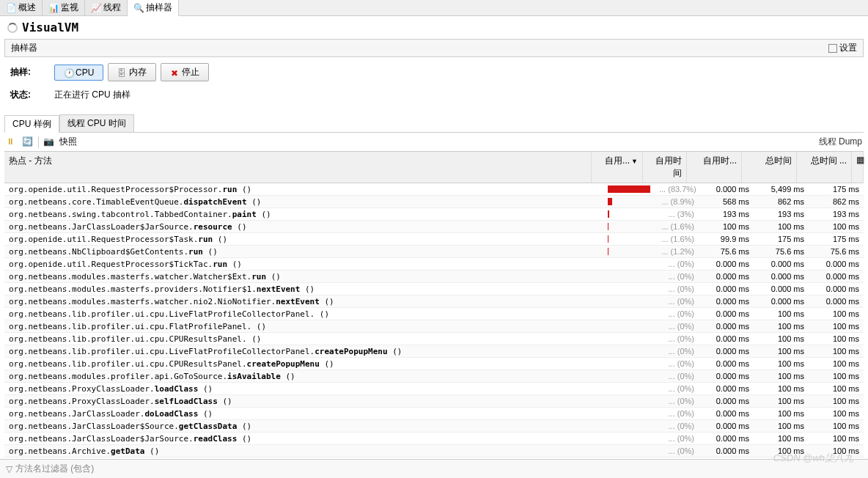 This screenshot has height=478, width=868. What do you see at coordinates (304, 227) in the screenshot?
I see `cell-method: org.netbeans.JarClassLoader$JarSource.re…` at bounding box center [304, 227].